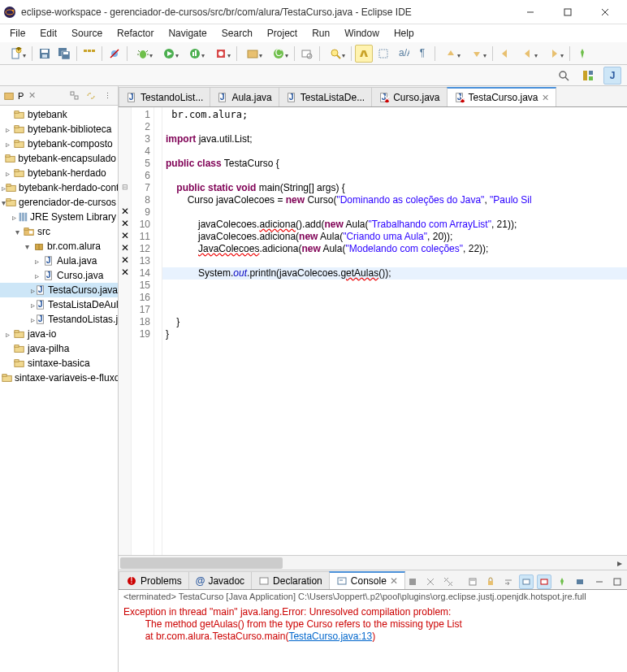  What do you see at coordinates (505, 54) in the screenshot?
I see `back-button` at bounding box center [505, 54].